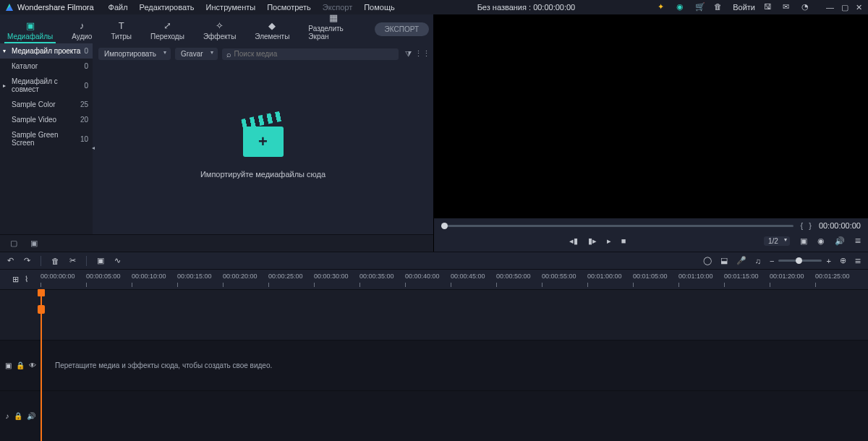 The height and width of the screenshot is (441, 868). Describe the element at coordinates (408, 53) in the screenshot. I see `filter-icon: ⧩` at that location.